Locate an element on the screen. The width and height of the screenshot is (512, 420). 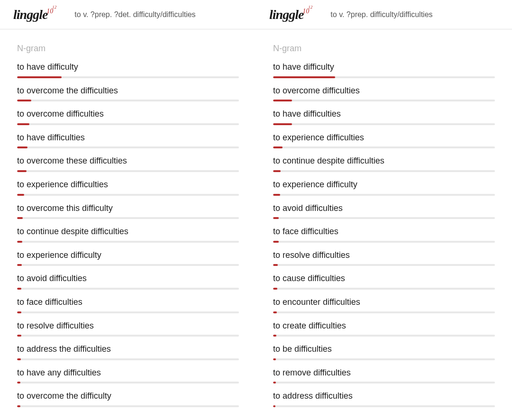
ngram-text: to experience difficulty is located at coordinates (384, 185).